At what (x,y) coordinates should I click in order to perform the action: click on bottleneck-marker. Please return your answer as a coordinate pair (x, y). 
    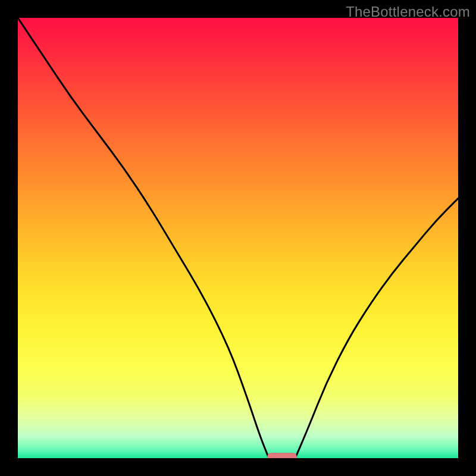
    Looking at the image, I should click on (282, 456).